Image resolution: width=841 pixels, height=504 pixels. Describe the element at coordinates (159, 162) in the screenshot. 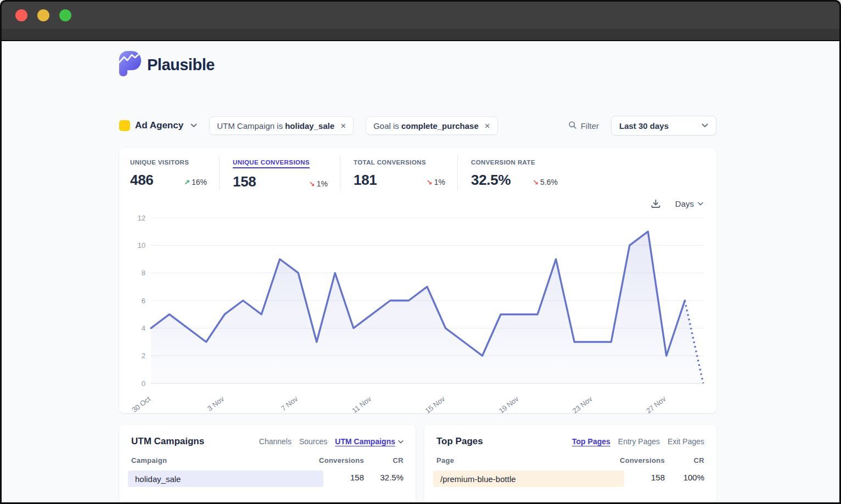

I see `stat-label: UNIQUE VISITORS` at that location.